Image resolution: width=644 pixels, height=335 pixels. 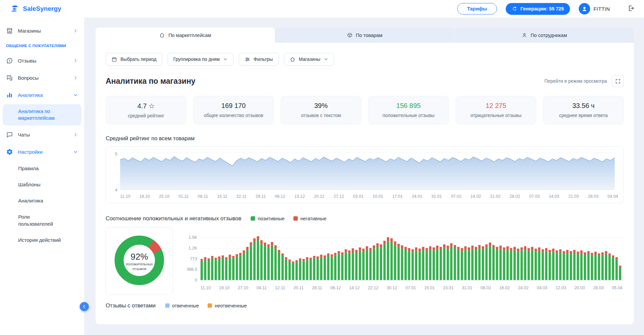 I want to click on select-period-button: Выбрать период, so click(x=134, y=59).